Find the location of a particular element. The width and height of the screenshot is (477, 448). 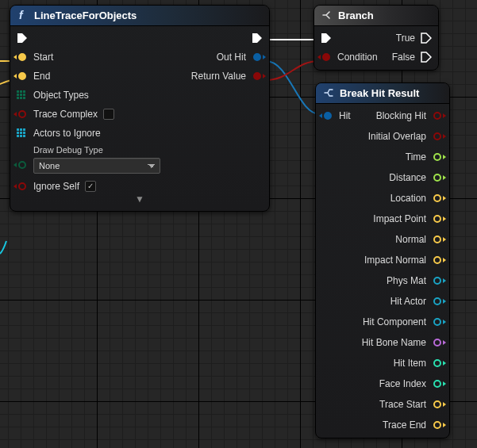

pin-hit-bone-name: Hit Bone Name is located at coordinates (402, 343).